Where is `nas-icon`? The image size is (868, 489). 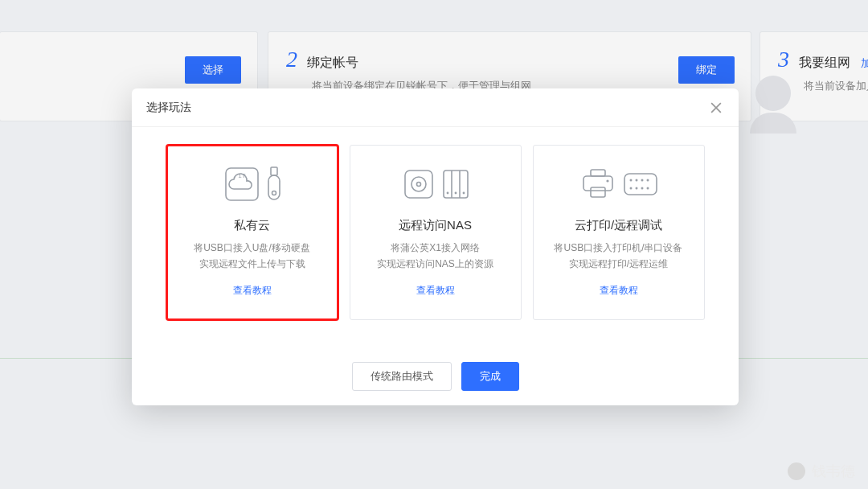 nas-icon is located at coordinates (436, 184).